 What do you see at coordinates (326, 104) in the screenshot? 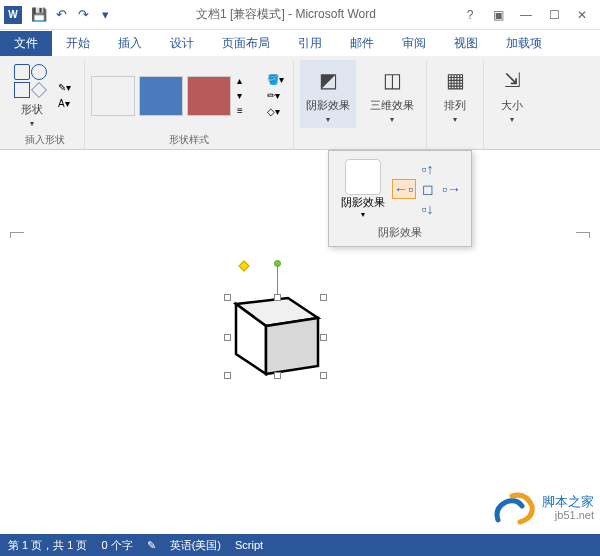
I see `group-shadow: ◩ 阴影效果 ▾` at bounding box center [326, 104].